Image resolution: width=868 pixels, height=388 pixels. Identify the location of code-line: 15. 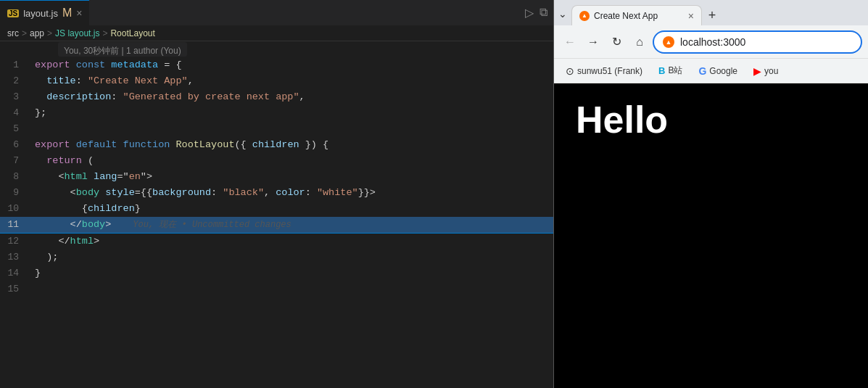
(277, 289).